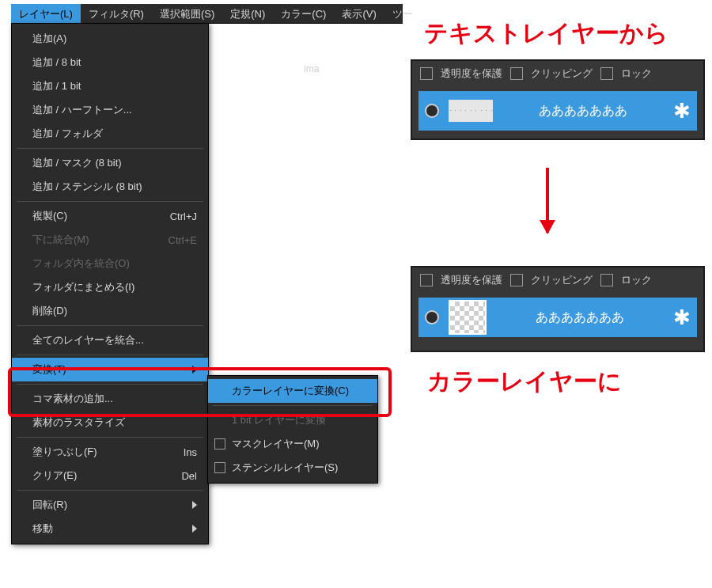 The image size is (712, 588). Describe the element at coordinates (293, 468) in the screenshot. I see `submenu-item: ステンシルレイヤー(S)` at that location.